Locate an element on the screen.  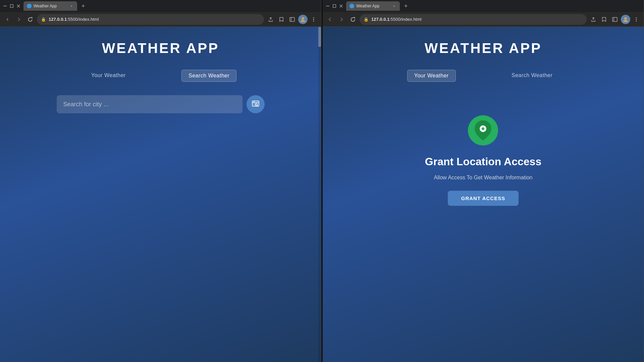
address-text-left: 127.0.0.1:5500/index.html is located at coordinates (154, 19).